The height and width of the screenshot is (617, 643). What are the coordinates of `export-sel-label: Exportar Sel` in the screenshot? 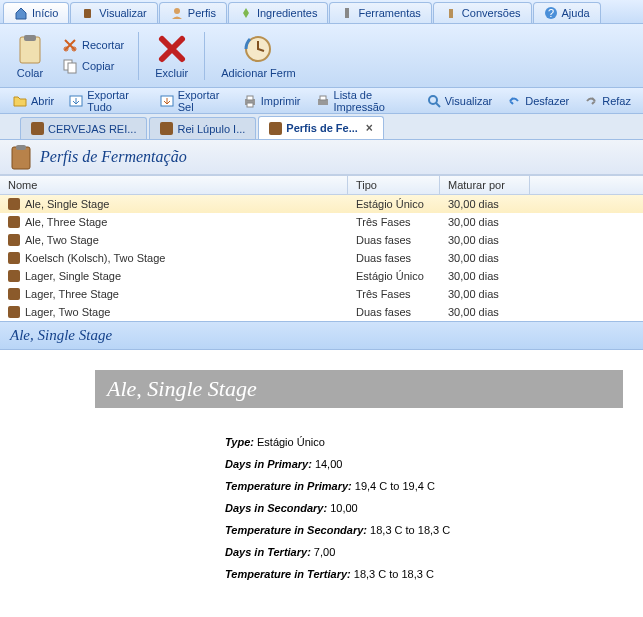 It's located at (203, 101).